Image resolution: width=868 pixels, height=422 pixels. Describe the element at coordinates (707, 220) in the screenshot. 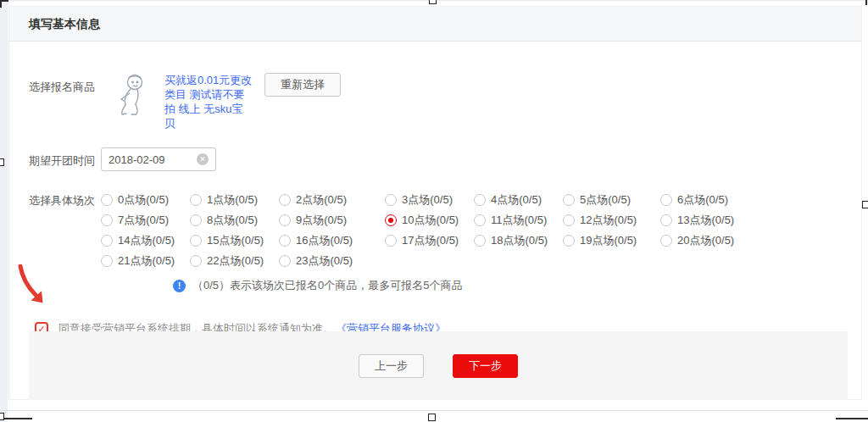

I see `session-option: 13点场(0/5)` at that location.